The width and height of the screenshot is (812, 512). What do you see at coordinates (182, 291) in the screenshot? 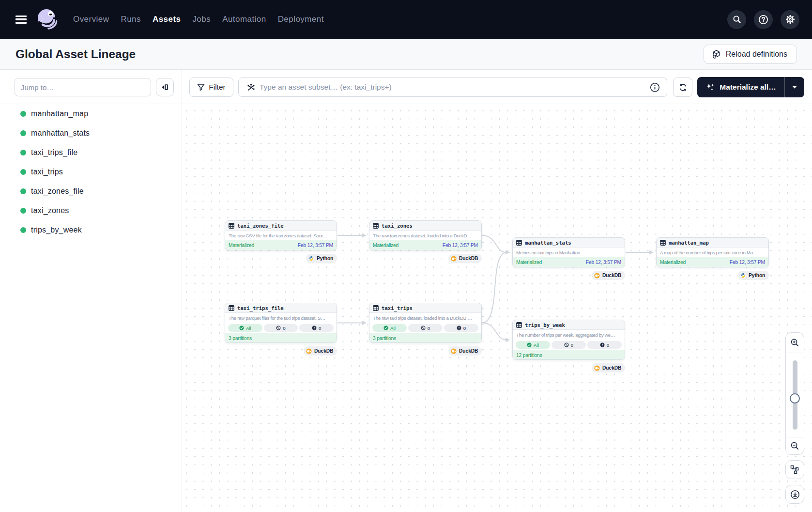
I see `sidebar-divider` at bounding box center [182, 291].